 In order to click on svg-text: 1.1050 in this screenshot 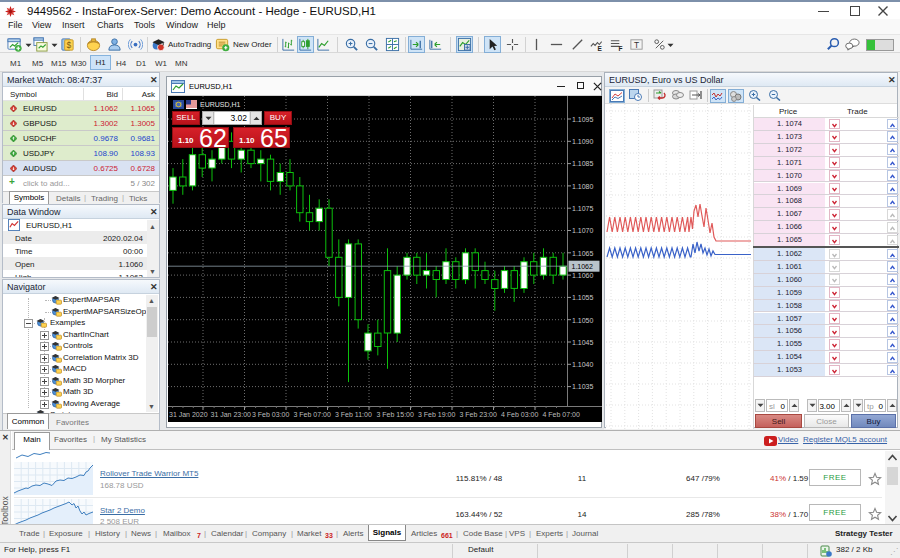, I will do `click(583, 320)`.